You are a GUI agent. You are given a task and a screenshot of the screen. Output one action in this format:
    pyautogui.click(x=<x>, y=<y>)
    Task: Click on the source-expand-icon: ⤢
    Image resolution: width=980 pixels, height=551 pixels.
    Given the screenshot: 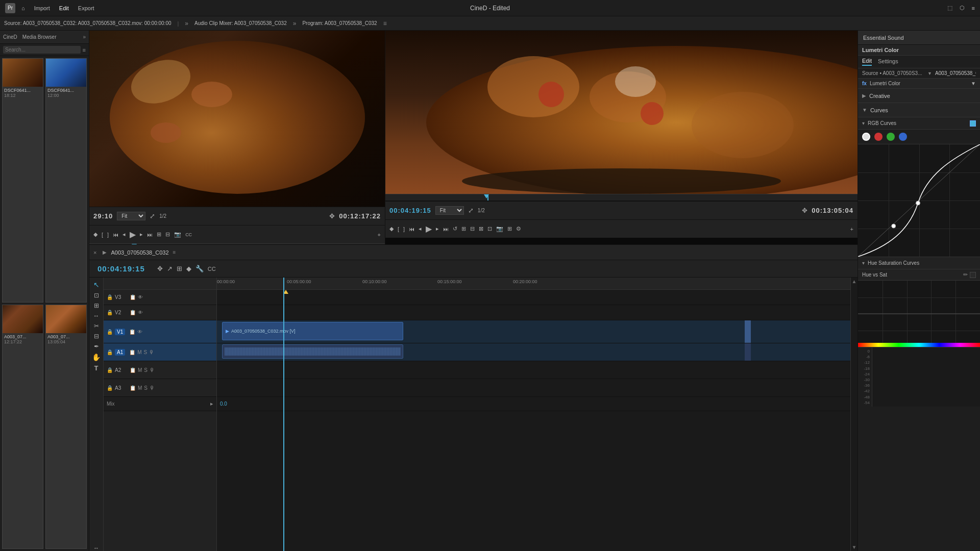 What is the action you would take?
    pyautogui.click(x=152, y=216)
    